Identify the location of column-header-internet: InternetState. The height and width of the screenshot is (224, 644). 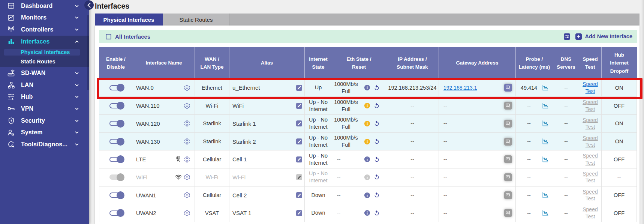
(319, 63).